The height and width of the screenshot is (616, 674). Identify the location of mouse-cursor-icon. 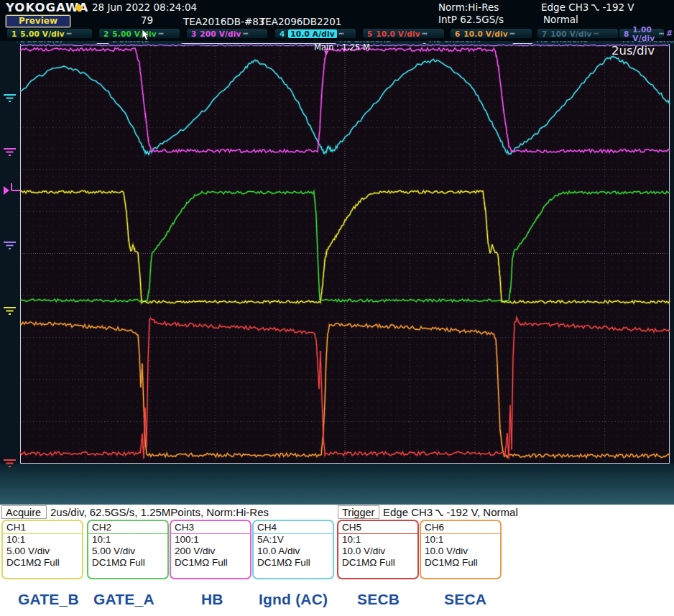
(147, 35).